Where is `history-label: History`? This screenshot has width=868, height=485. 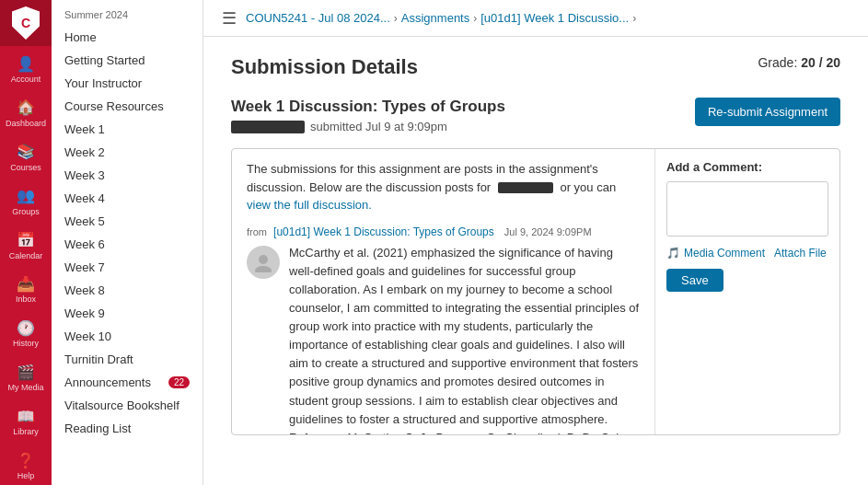 history-label: History is located at coordinates (26, 344).